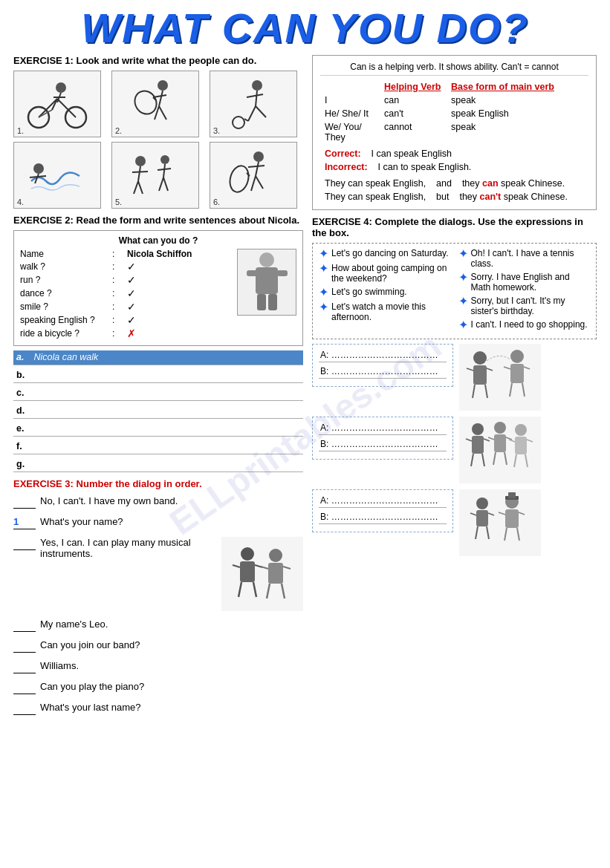 Image resolution: width=610 pixels, height=868 pixels. I want to click on exercise2-section: EXERCISE 2: Read the form and write sent…, so click(158, 343).